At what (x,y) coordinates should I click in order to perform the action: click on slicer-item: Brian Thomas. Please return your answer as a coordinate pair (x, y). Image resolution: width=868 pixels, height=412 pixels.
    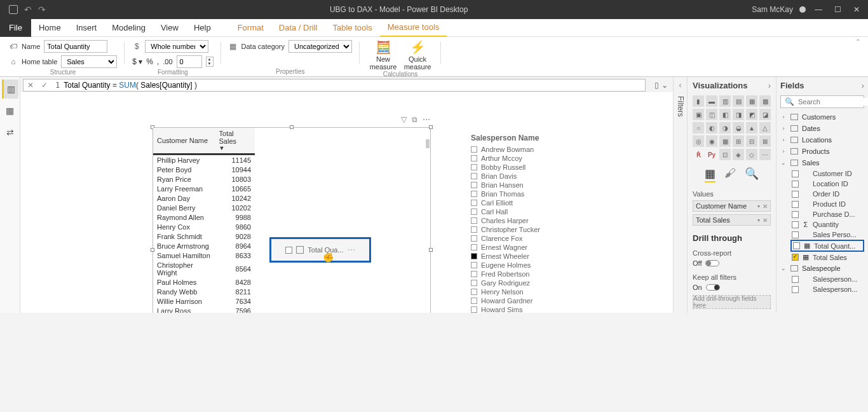
    Looking at the image, I should click on (528, 194).